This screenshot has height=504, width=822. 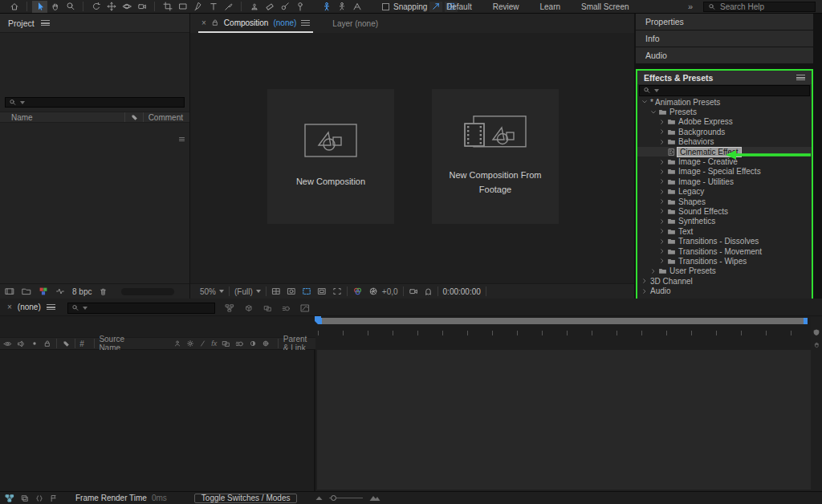 What do you see at coordinates (462, 292) in the screenshot?
I see `timecode-display: 0:00:00:00` at bounding box center [462, 292].